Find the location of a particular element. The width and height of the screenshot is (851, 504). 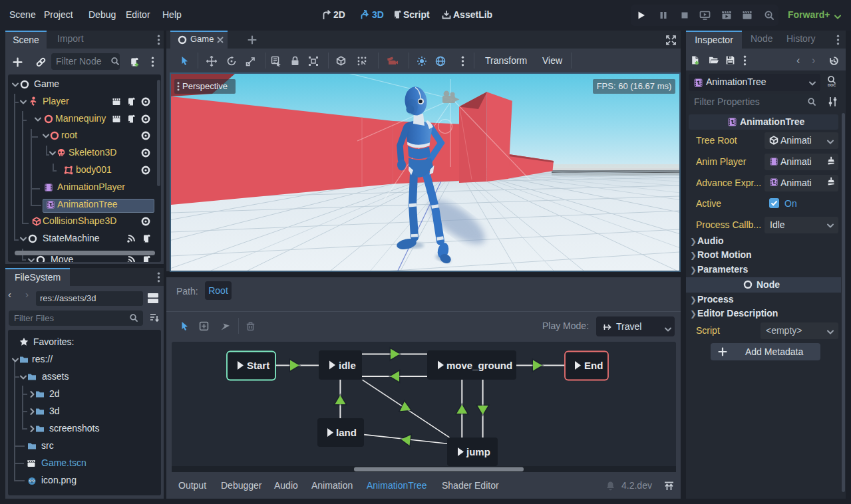

svg-text: Start is located at coordinates (258, 366).